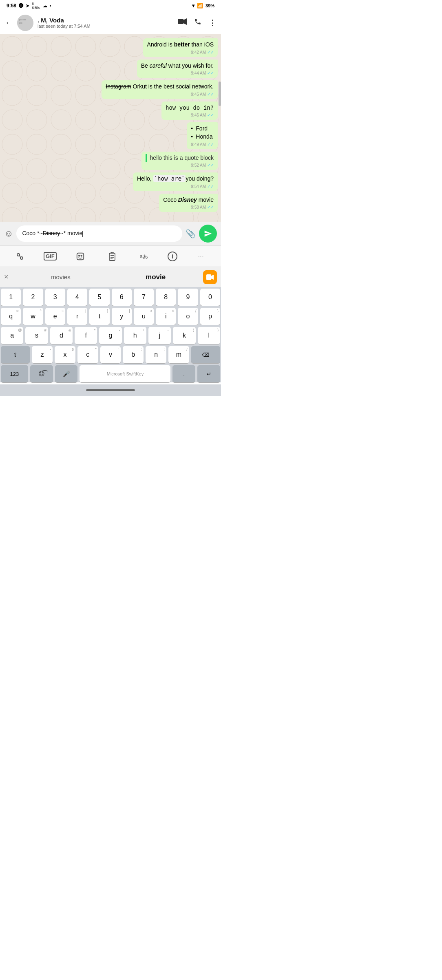 This screenshot has width=442, height=980. I want to click on key-n: ;n, so click(156, 355).